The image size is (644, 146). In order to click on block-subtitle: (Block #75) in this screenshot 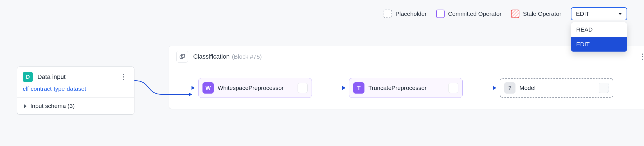, I will do `click(247, 57)`.